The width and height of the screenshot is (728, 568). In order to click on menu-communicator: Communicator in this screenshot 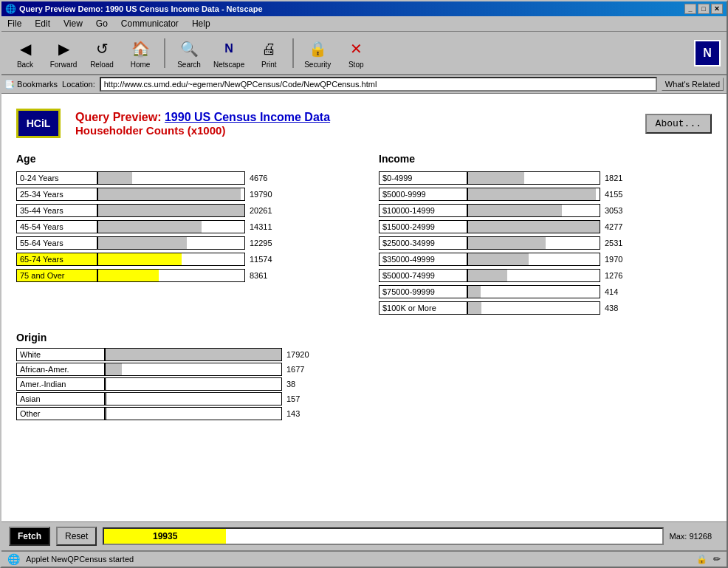, I will do `click(150, 24)`.